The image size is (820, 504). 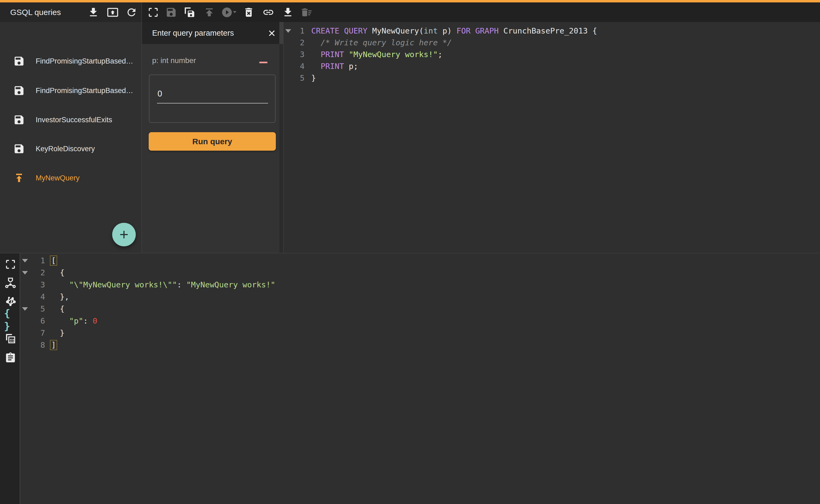 What do you see at coordinates (298, 78) in the screenshot?
I see `line-number: 5` at bounding box center [298, 78].